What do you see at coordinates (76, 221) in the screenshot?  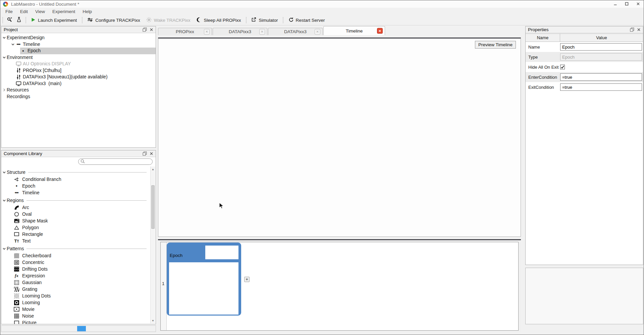 I see `library-item-shape-mask: Shape Mask` at bounding box center [76, 221].